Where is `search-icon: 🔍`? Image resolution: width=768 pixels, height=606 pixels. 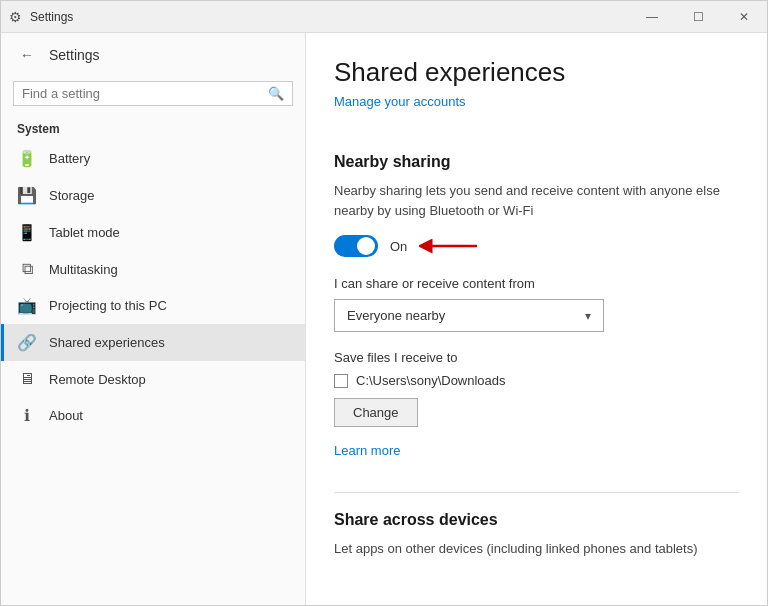
search-icon: 🔍 is located at coordinates (276, 94).